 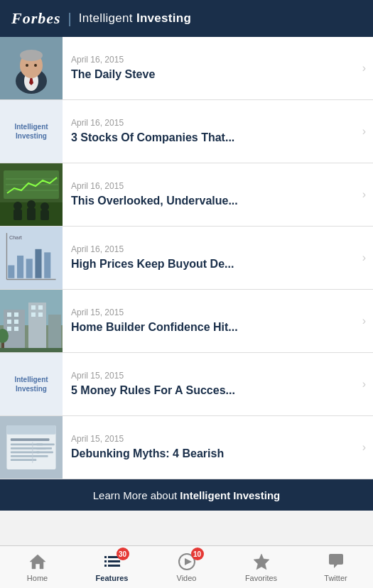 What do you see at coordinates (210, 391) in the screenshot?
I see `article-title: 5 Money Rules For A Succes...` at bounding box center [210, 391].